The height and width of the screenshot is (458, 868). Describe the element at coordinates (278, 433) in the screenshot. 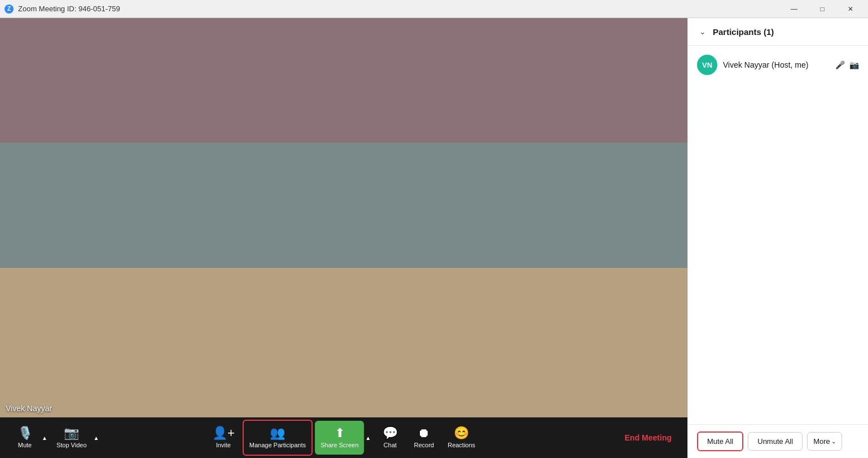

I see `manage-participants-icon: 👥` at that location.